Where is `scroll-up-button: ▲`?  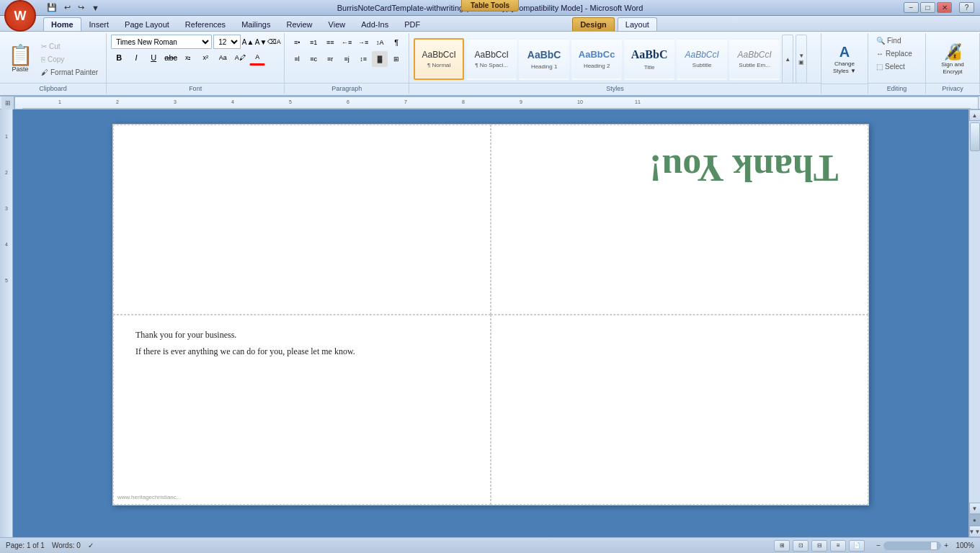 scroll-up-button: ▲ is located at coordinates (975, 115).